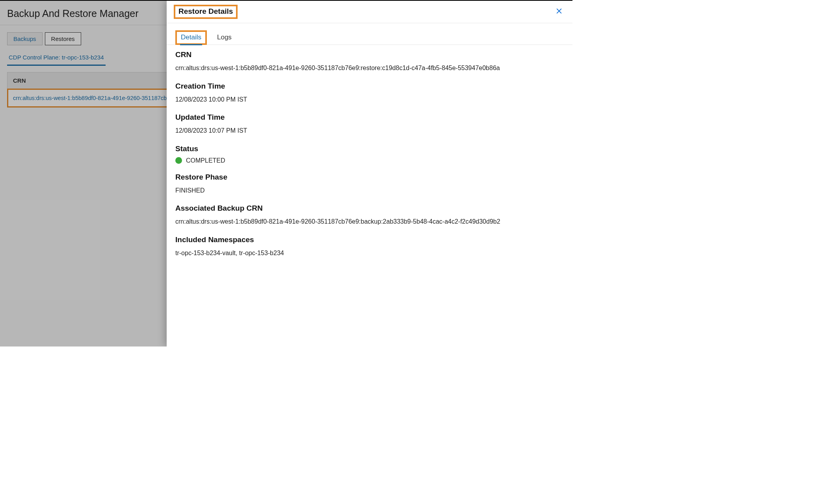 This screenshot has height=504, width=814. I want to click on close-button, so click(559, 12).